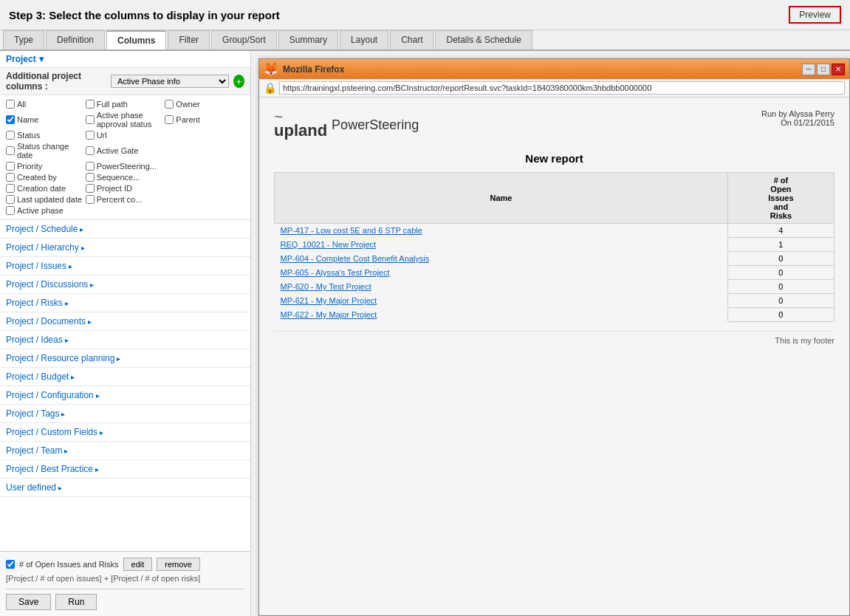  Describe the element at coordinates (126, 188) in the screenshot. I see `col-projectid: Project ID` at that location.